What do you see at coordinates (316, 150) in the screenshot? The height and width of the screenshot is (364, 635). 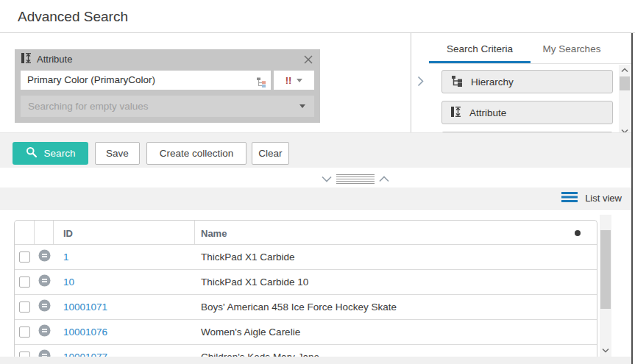 I see `search-toolbar: Search Save Create collection Clear` at bounding box center [316, 150].